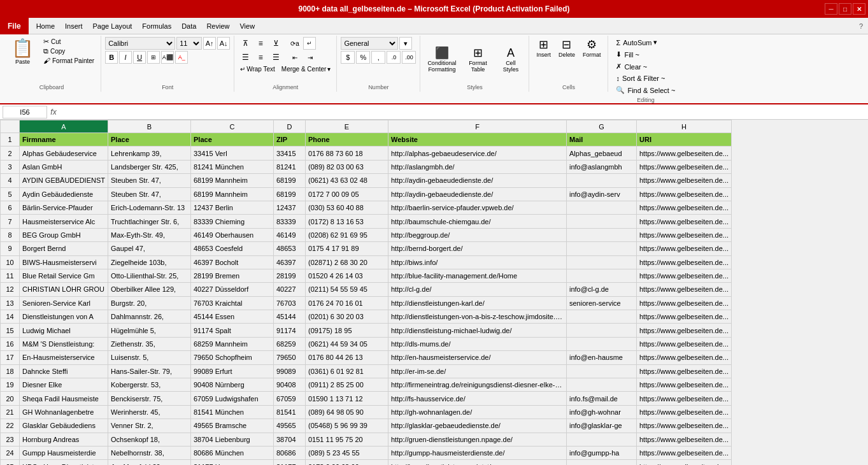 The image size is (868, 465). Describe the element at coordinates (478, 248) in the screenshot. I see `cell-F9: http://bernd-borgert.de/` at that location.